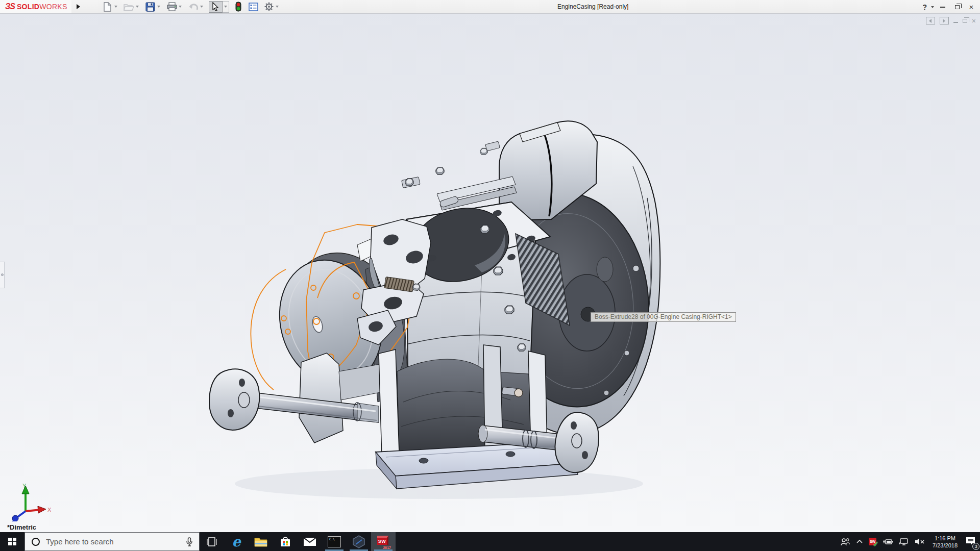 The height and width of the screenshot is (551, 980). What do you see at coordinates (490, 7) in the screenshot?
I see `titlebar: ЗS SOLIDWORKS` at bounding box center [490, 7].